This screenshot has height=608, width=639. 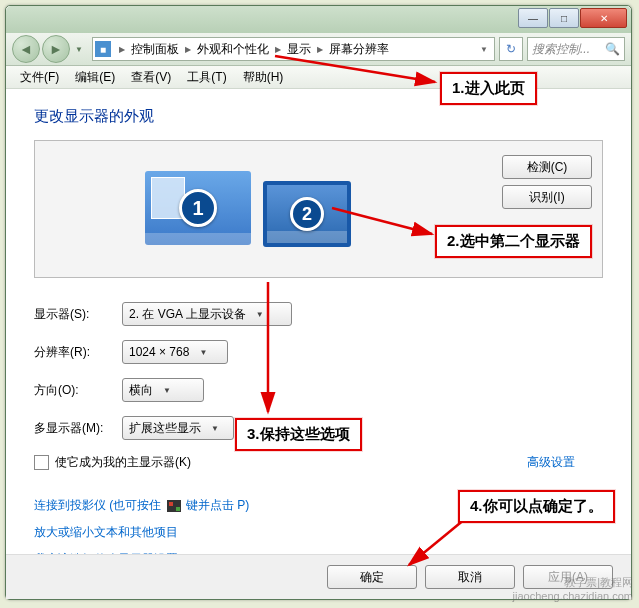 I want to click on menu-file: 文件(F), so click(x=40, y=78).